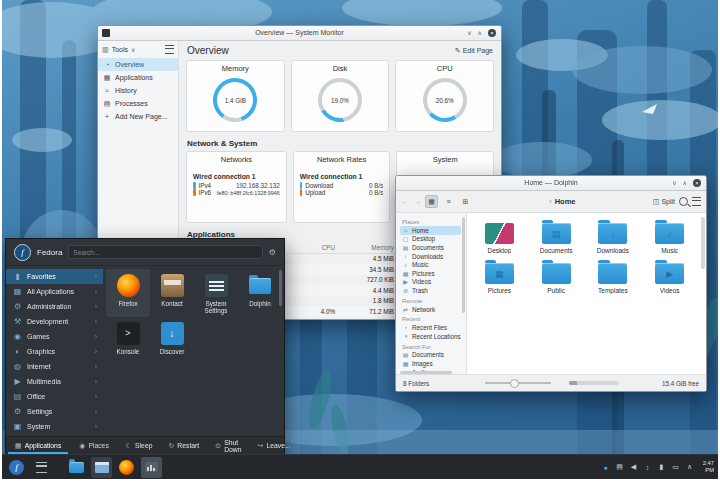 This screenshot has height=482, width=720. Describe the element at coordinates (676, 467) in the screenshot. I see `notifications-icon: ▭` at that location.